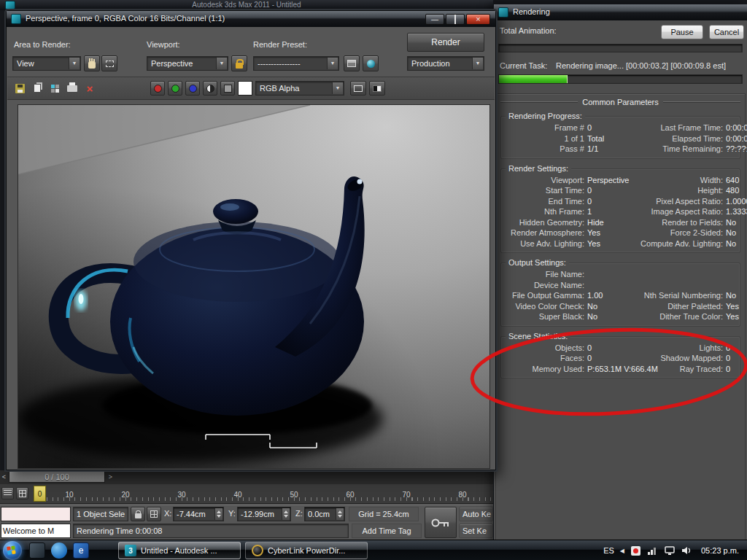  What do you see at coordinates (670, 551) in the screenshot?
I see `tray-icon-display` at bounding box center [670, 551].